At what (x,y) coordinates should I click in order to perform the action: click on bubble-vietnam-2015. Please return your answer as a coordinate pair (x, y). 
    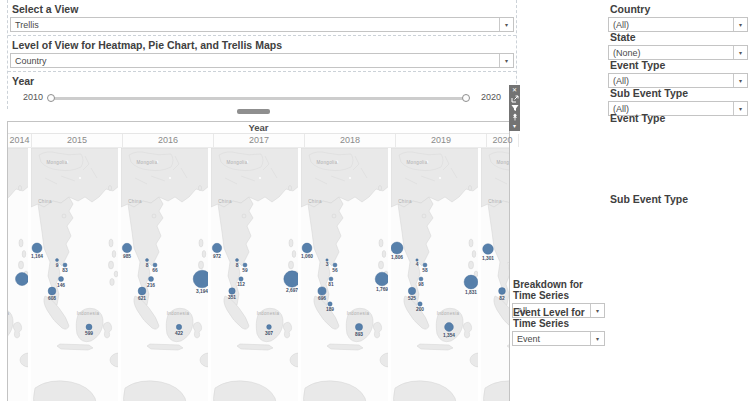
    Looking at the image, I should click on (65, 265).